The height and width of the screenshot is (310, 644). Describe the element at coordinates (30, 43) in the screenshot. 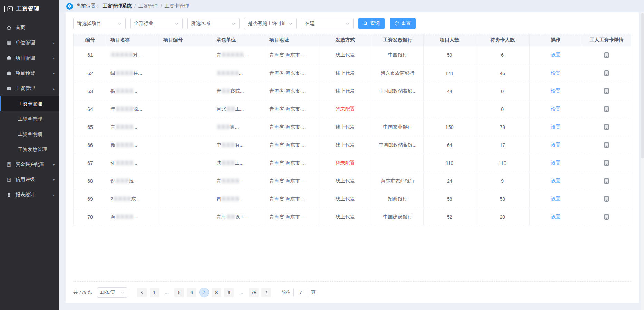

I see `sidebar-item-unit: 单位管理 ▾` at that location.